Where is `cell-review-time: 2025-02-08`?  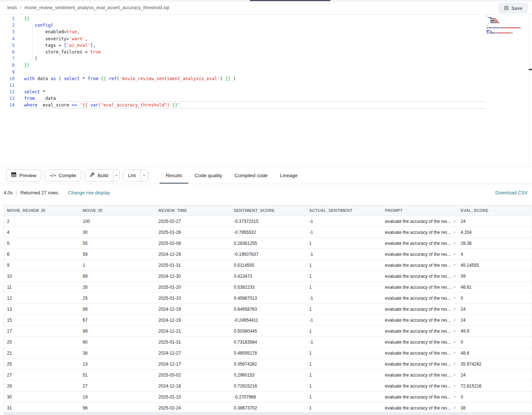
cell-review-time: 2025-02-08 is located at coordinates (193, 243).